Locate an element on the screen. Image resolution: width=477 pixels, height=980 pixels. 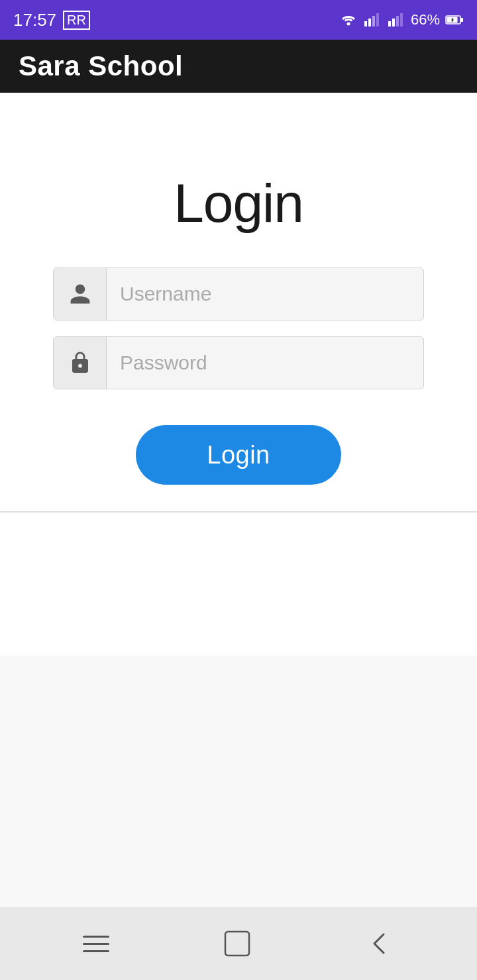
signal2-icon is located at coordinates (396, 20).